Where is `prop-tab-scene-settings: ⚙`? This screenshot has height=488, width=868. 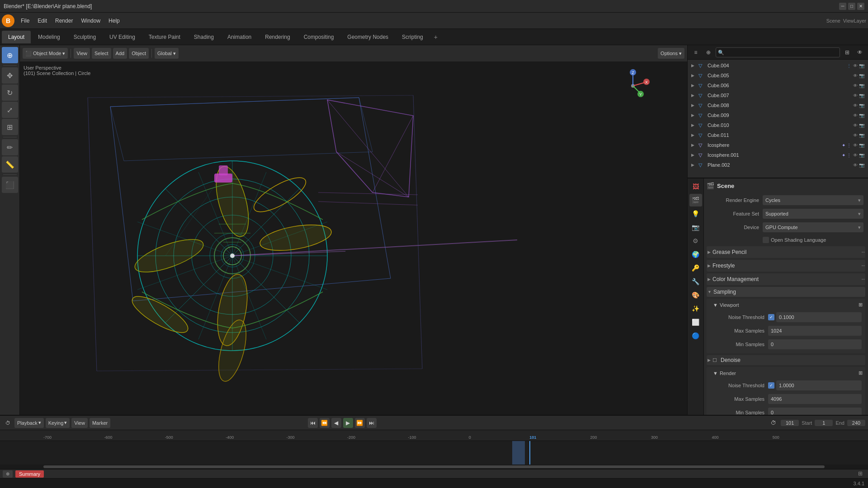 prop-tab-scene-settings: ⚙ is located at coordinates (696, 241).